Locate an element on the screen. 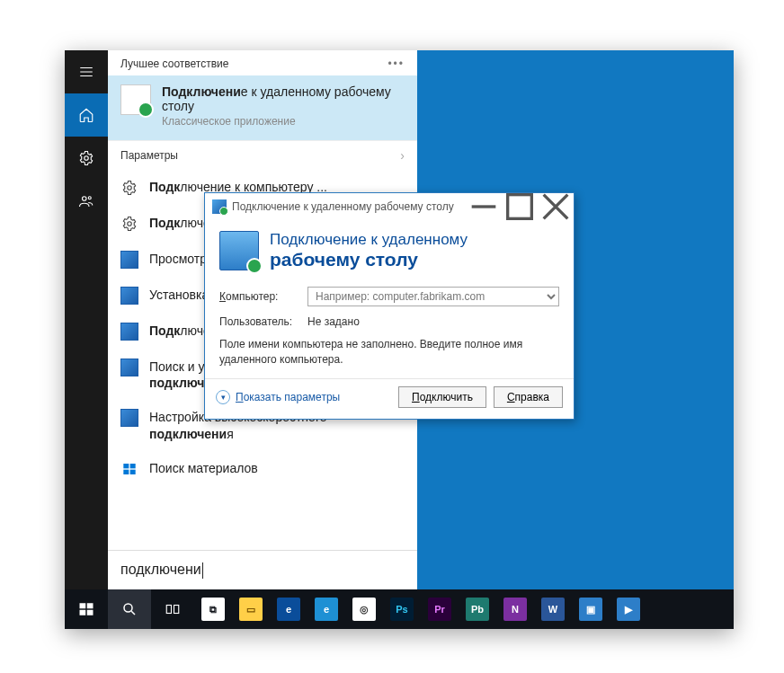  photoshop-icon: Ps is located at coordinates (402, 609).